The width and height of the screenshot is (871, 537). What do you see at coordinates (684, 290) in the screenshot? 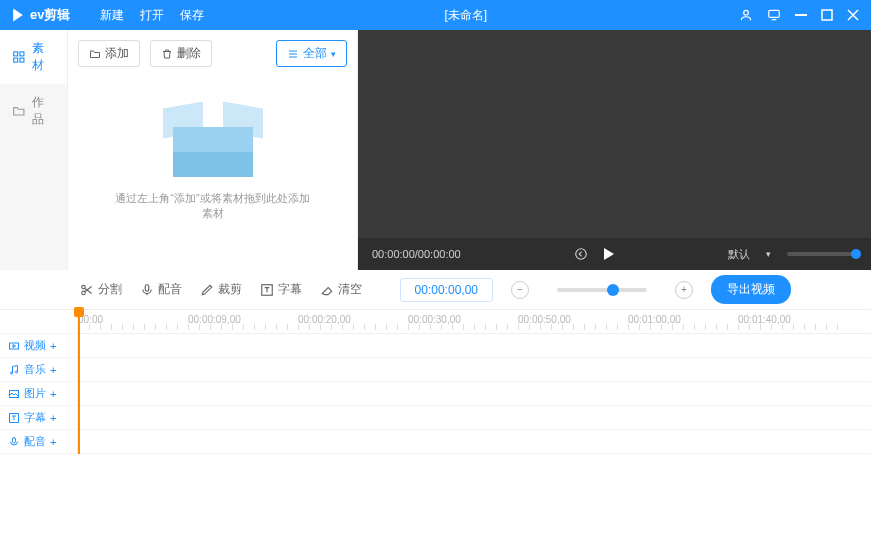
I see `zoom-in-button: +` at bounding box center [684, 290].